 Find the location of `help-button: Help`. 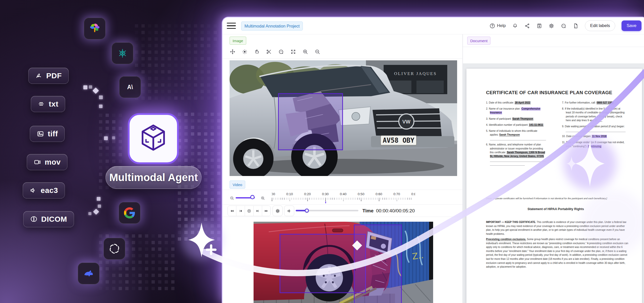

help-button: Help is located at coordinates (498, 26).